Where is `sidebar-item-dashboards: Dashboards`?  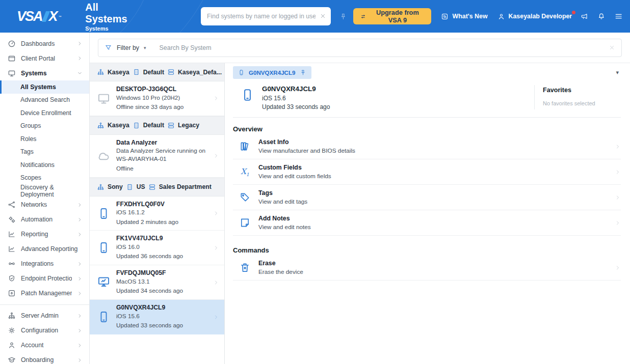 sidebar-item-dashboards: Dashboards is located at coordinates (45, 44).